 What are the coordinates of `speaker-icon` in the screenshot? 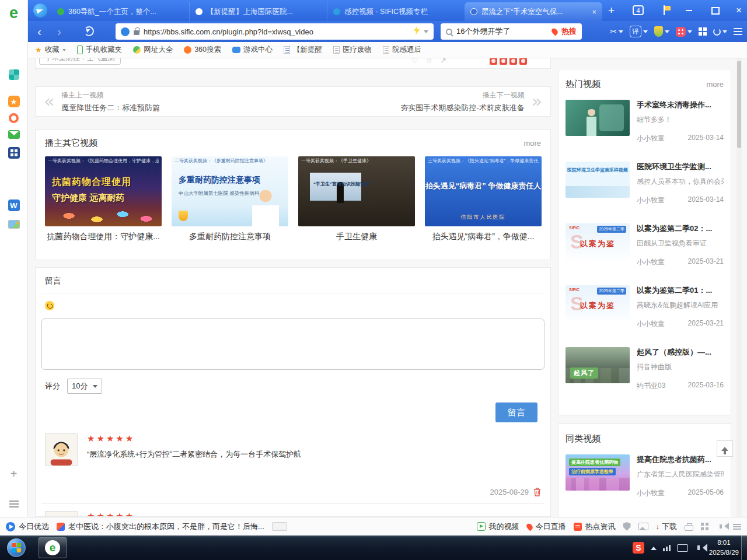 It's located at (721, 526).